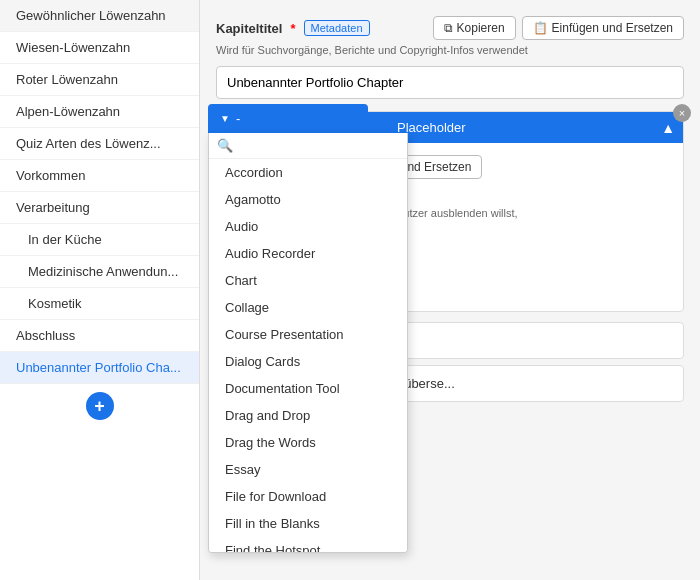 This screenshot has width=700, height=580. What do you see at coordinates (100, 240) in the screenshot?
I see `sidebar-item-7: In der Küche` at bounding box center [100, 240].